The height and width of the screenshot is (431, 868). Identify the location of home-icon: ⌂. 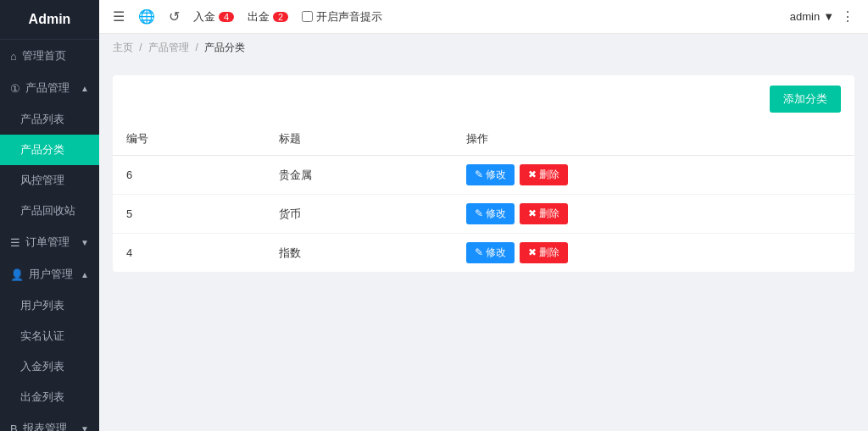
(14, 56).